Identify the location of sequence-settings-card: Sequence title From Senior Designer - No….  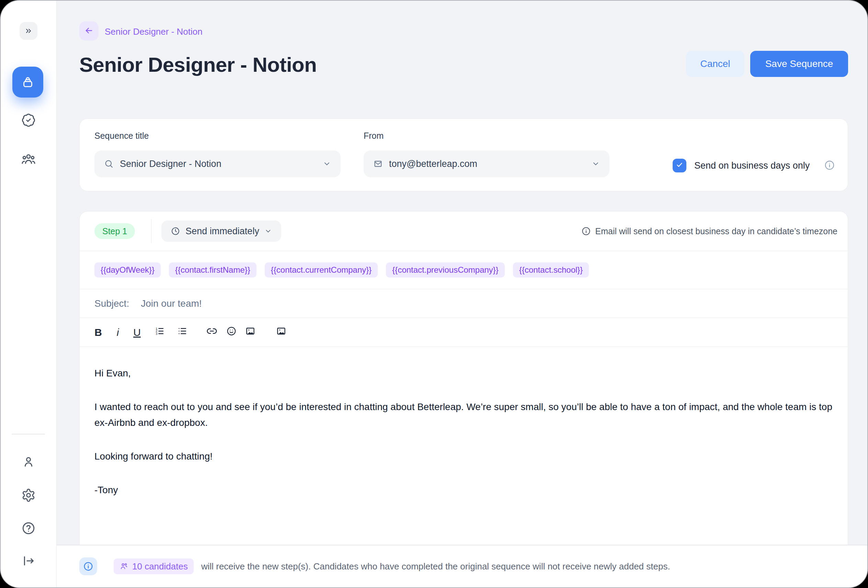
(464, 155).